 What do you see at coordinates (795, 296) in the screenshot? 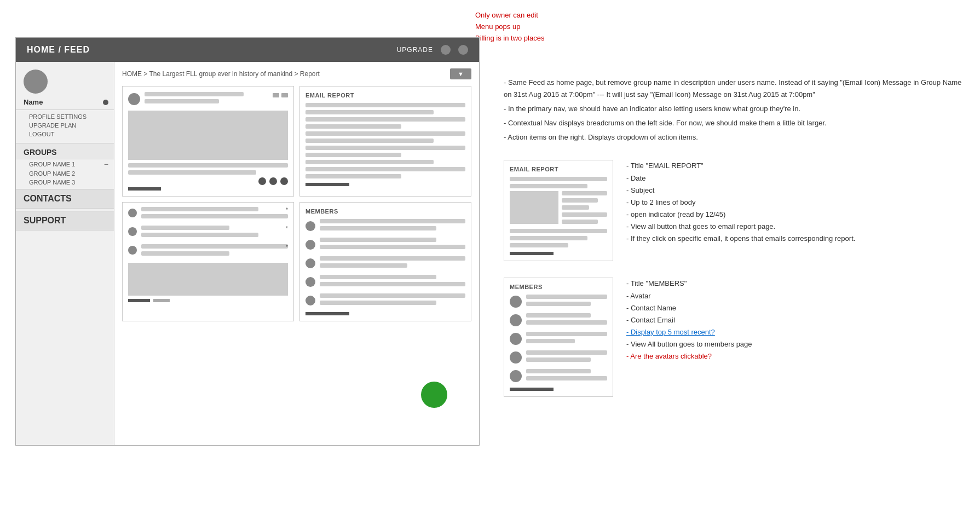
I see `note-line: - Avatar` at bounding box center [795, 296].